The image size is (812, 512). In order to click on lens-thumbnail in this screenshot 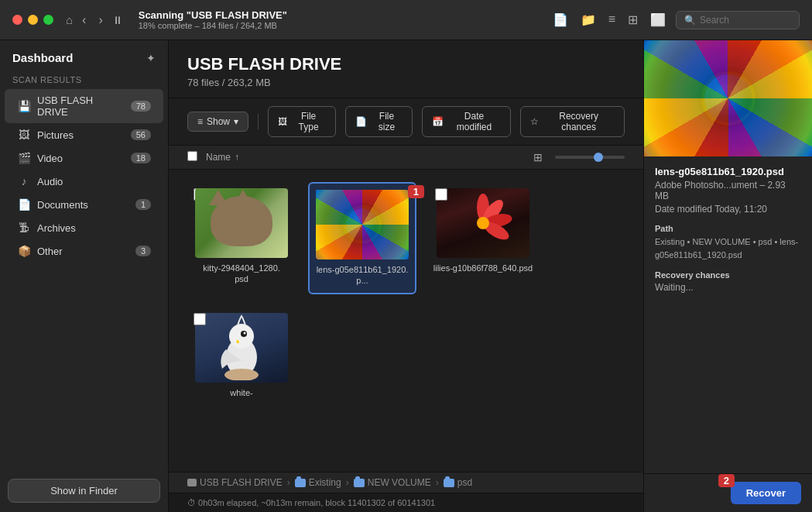, I will do `click(362, 225)`.